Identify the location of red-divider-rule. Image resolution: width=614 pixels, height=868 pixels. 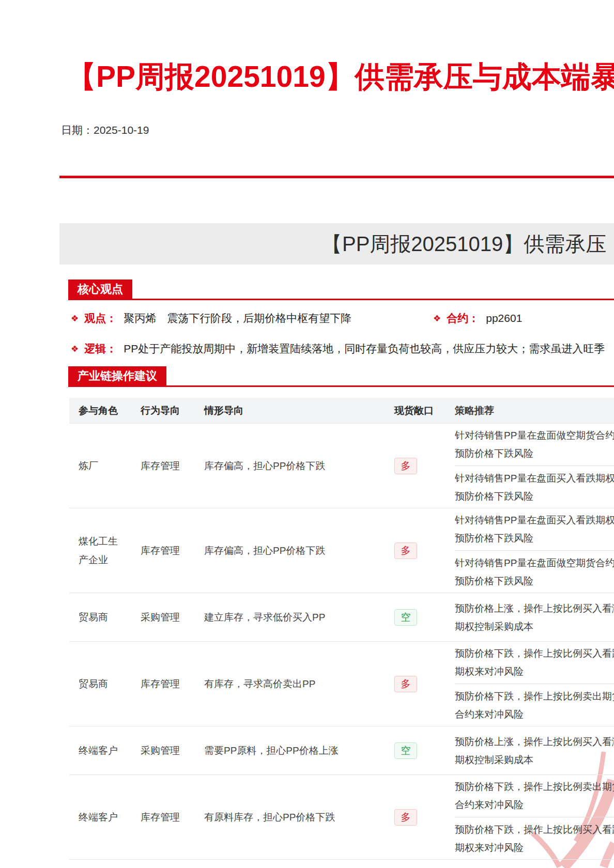
(337, 177).